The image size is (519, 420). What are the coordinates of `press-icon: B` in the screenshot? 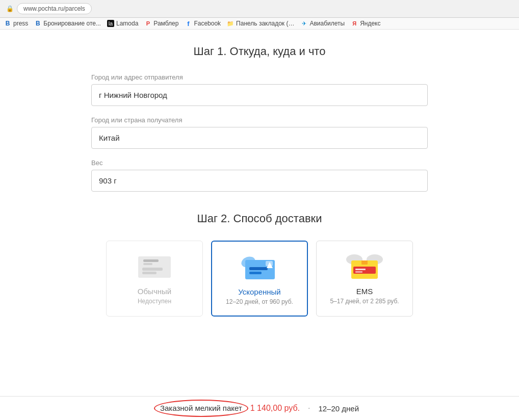 It's located at (8, 23).